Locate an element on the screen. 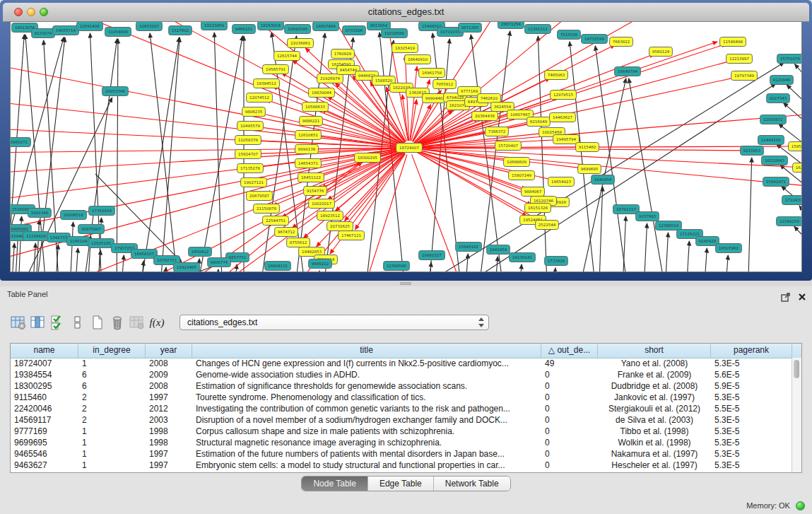 The image size is (812, 514). graph-node: 16604115 is located at coordinates (278, 266).